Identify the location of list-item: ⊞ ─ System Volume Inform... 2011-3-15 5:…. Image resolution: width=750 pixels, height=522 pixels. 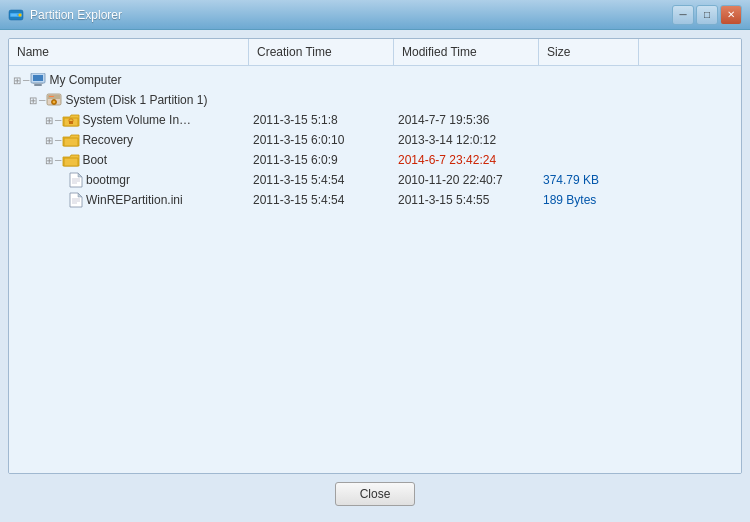
(375, 120).